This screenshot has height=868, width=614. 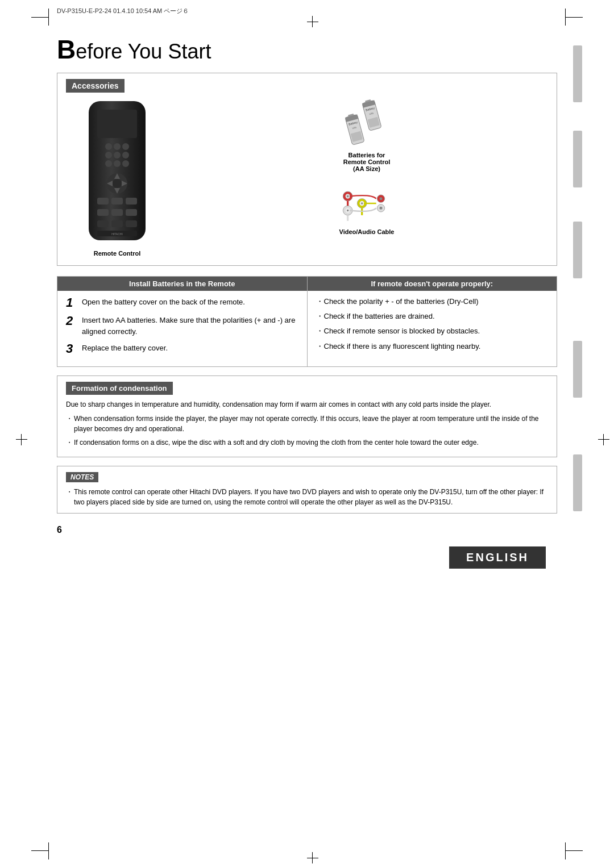 I want to click on crop-mark-bl-v, so click(x=49, y=851).